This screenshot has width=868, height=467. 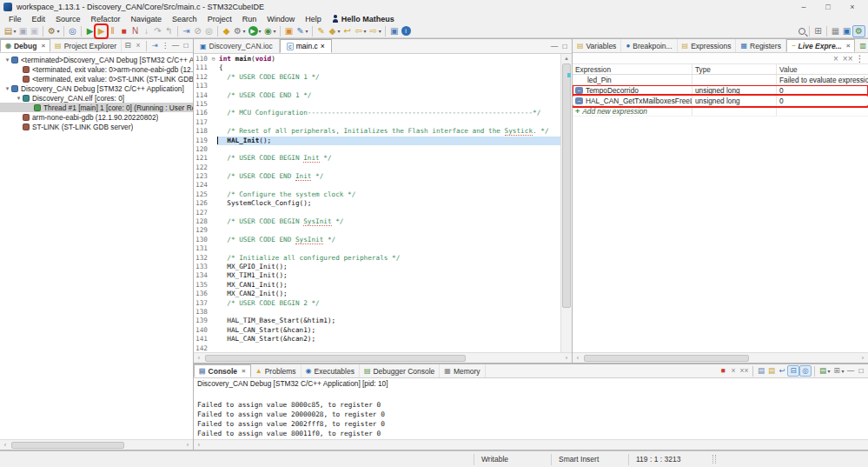 What do you see at coordinates (720, 90) in the screenshot?
I see `expression-row: ~TempoDecorridounsigned long0` at bounding box center [720, 90].